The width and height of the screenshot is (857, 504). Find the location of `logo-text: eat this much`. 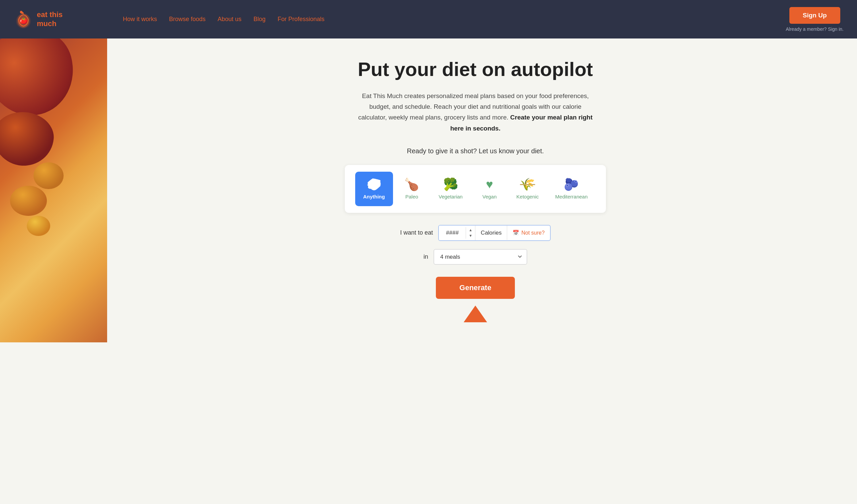

logo-text: eat this much is located at coordinates (50, 19).